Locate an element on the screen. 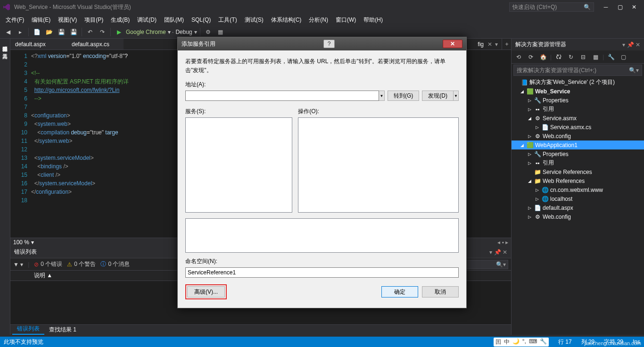 This screenshot has height=347, width=644. cancel-button: 取消 is located at coordinates (440, 292).